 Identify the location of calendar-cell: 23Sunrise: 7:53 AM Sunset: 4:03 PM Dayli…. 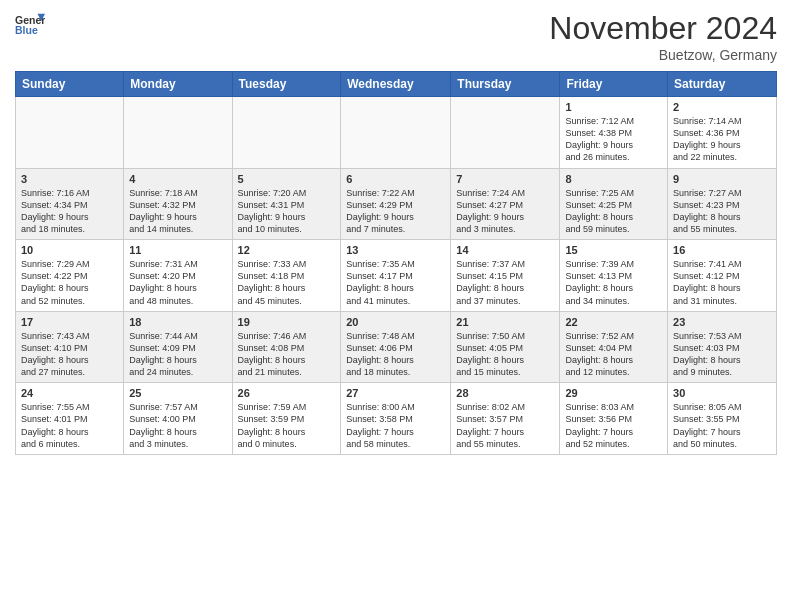
(722, 347).